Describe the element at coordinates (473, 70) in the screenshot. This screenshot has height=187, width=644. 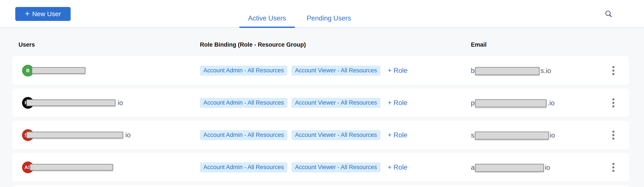
I see `email-prefix: b` at that location.